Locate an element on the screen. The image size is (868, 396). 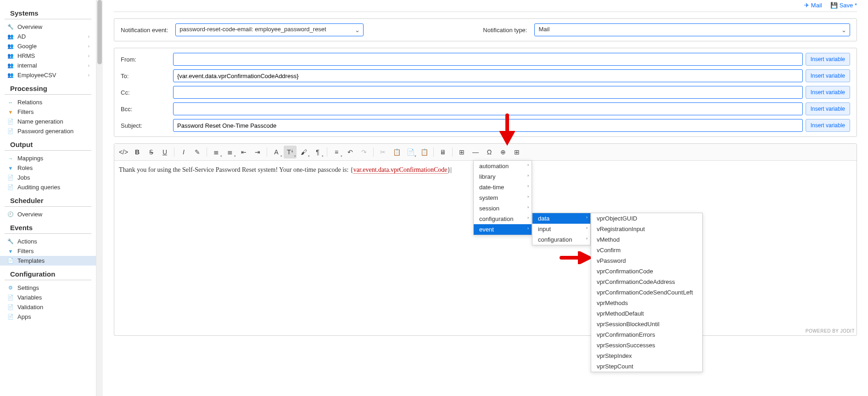
toolbar-button: S̶ is located at coordinates (151, 152).